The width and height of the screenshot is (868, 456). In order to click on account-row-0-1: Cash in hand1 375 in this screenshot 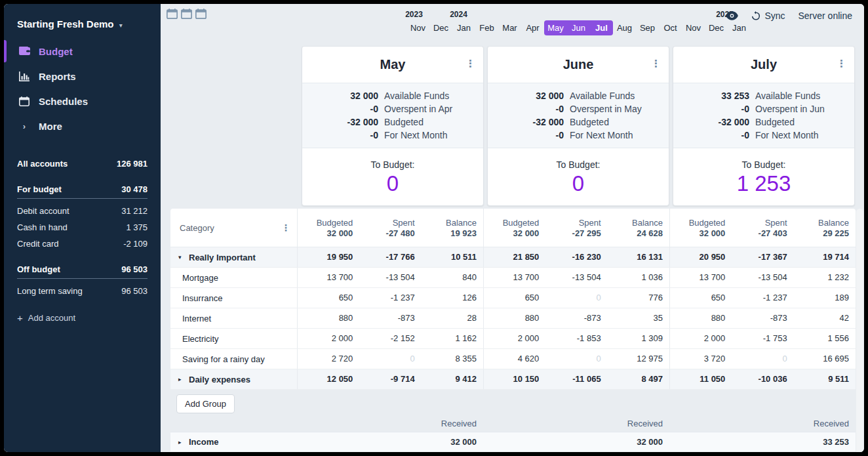, I will do `click(83, 227)`.